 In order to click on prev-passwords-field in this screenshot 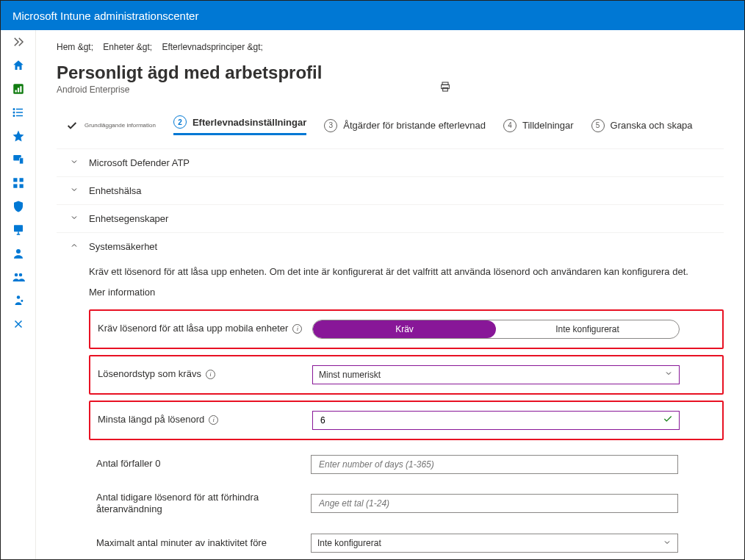, I will do `click(494, 503)`.